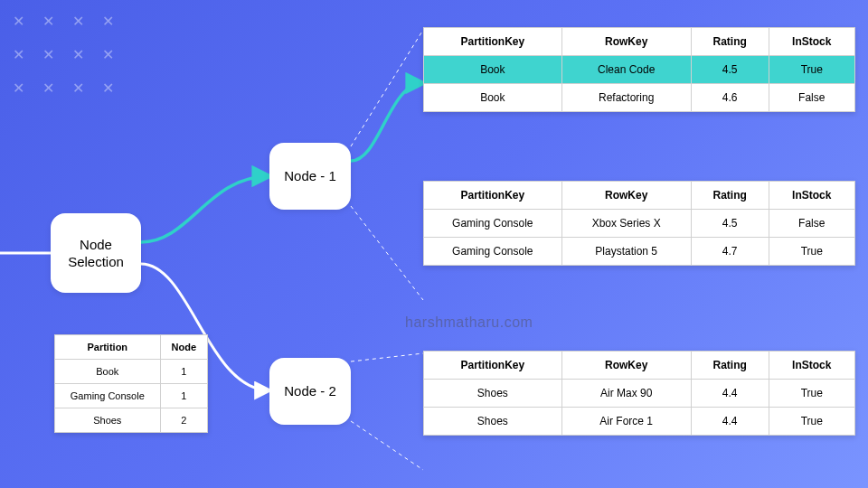  I want to click on header-partitionkey: PartitionKey, so click(494, 42).